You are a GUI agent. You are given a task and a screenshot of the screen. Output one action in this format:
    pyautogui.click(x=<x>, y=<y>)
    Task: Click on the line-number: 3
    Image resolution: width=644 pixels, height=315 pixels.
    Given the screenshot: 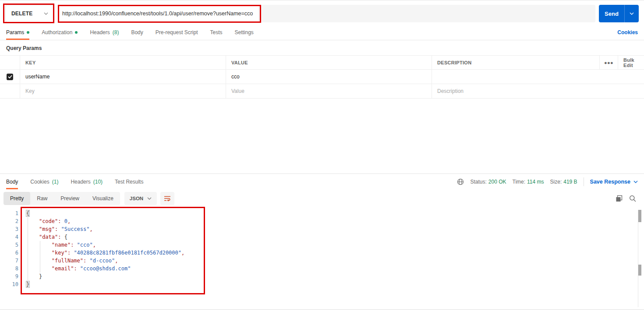 What is the action you would take?
    pyautogui.click(x=11, y=229)
    